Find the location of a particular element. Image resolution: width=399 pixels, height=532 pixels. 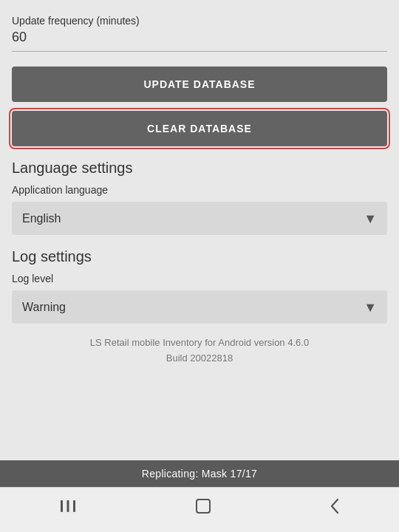

log-level-label: Log level is located at coordinates (200, 279).